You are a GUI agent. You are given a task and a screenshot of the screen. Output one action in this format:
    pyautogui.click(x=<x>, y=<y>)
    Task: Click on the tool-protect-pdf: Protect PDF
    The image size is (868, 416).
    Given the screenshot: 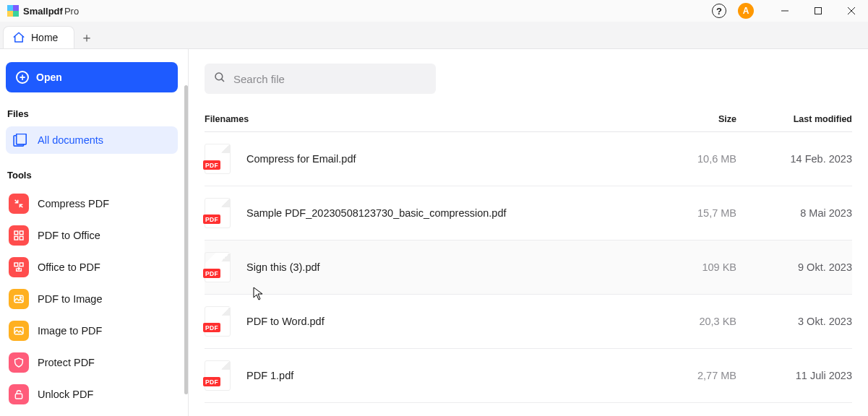 What is the action you would take?
    pyautogui.click(x=92, y=363)
    